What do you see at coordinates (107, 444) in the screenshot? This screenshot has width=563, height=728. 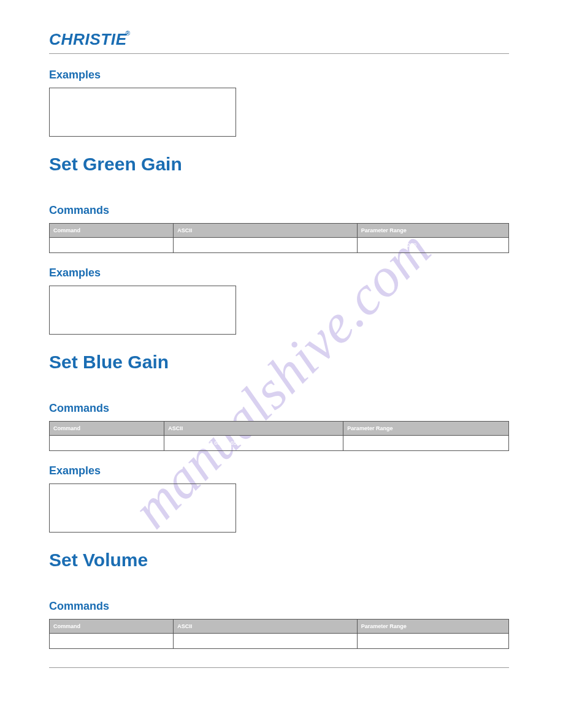 I see `table-cell: (Set Blue Gain #)` at bounding box center [107, 444].